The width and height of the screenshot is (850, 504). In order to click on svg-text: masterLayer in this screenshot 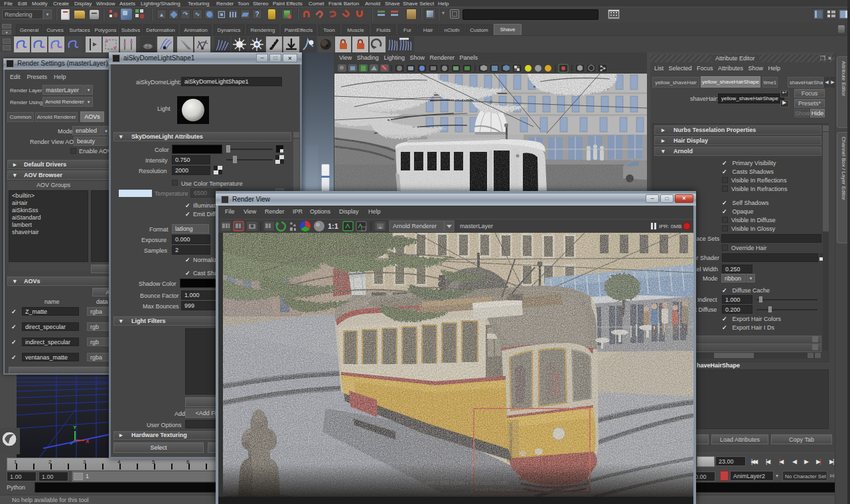, I will do `click(476, 226)`.